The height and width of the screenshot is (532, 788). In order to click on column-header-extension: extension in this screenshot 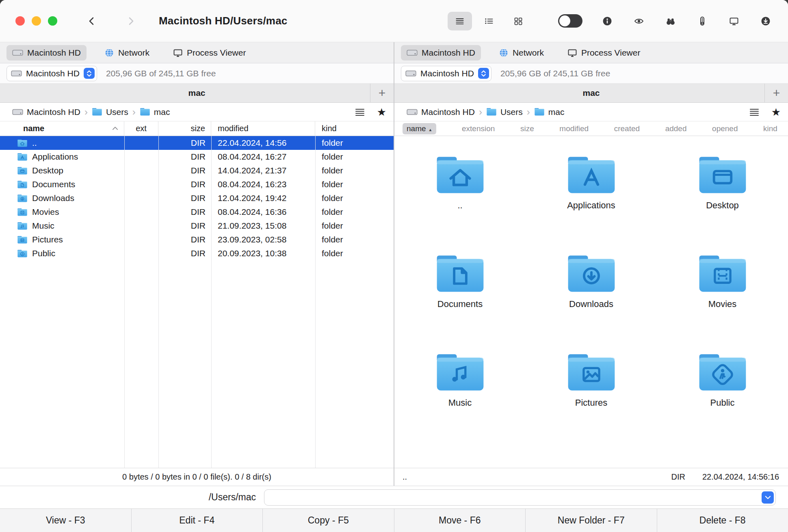, I will do `click(478, 129)`.